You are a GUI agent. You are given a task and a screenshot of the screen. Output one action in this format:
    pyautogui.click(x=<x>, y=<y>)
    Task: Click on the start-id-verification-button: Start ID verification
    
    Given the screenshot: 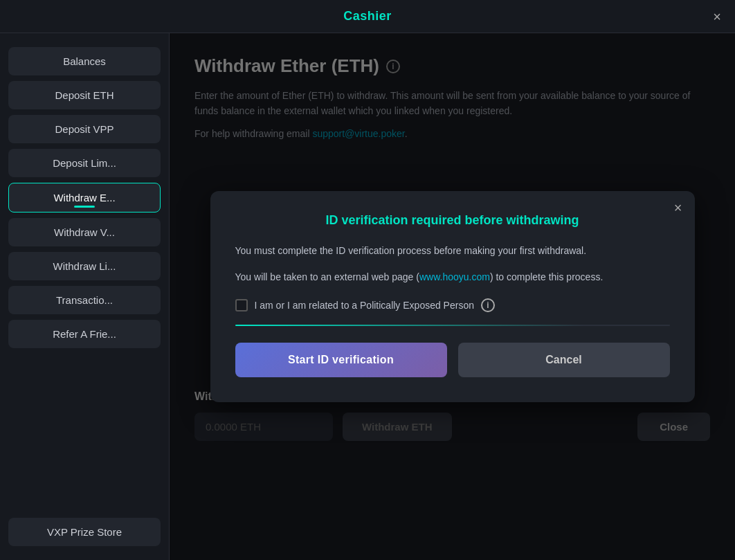 What is the action you would take?
    pyautogui.click(x=341, y=360)
    